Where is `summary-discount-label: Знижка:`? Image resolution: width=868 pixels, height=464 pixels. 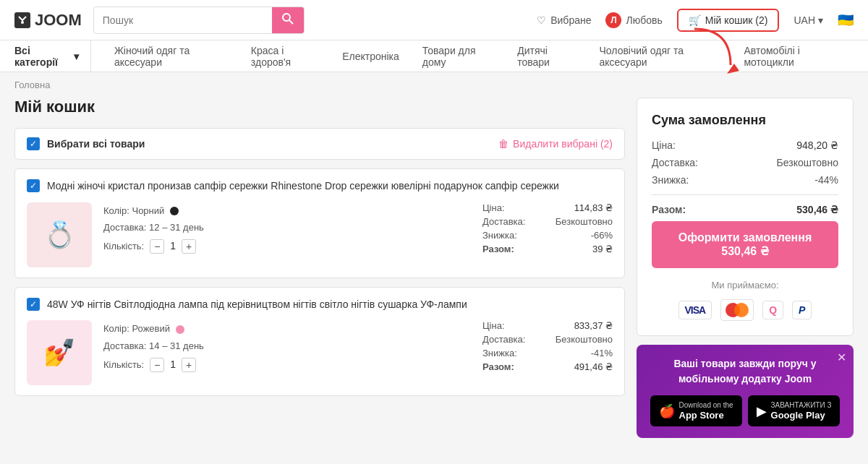 summary-discount-label: Знижка: is located at coordinates (670, 180).